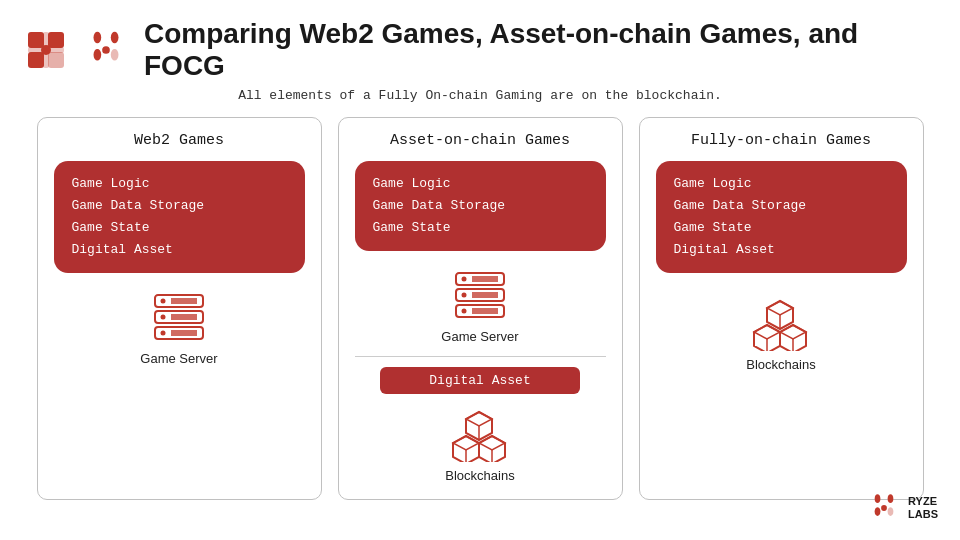  What do you see at coordinates (480, 435) in the screenshot?
I see `asset-blockchain-icon` at bounding box center [480, 435].